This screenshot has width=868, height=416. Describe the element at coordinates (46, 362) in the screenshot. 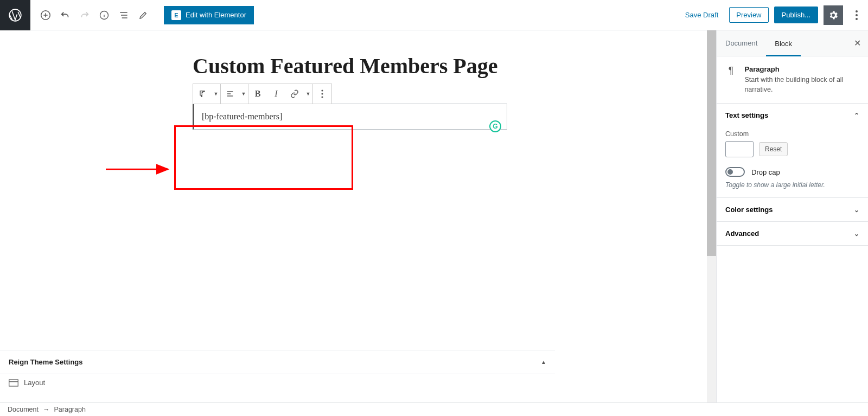

I see `theme-settings-title: Reign Theme Settings` at that location.